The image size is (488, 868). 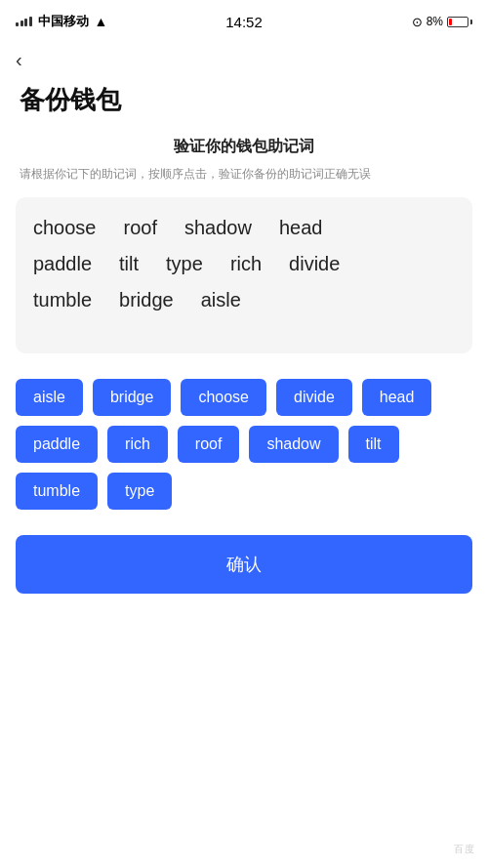 I want to click on chip-type: type, so click(x=140, y=491).